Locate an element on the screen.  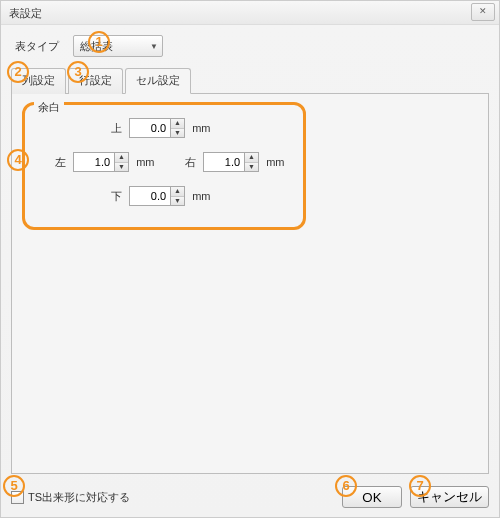
pad-bottom-row: 下 ▲ ▼ mm is located at coordinates (158, 196).